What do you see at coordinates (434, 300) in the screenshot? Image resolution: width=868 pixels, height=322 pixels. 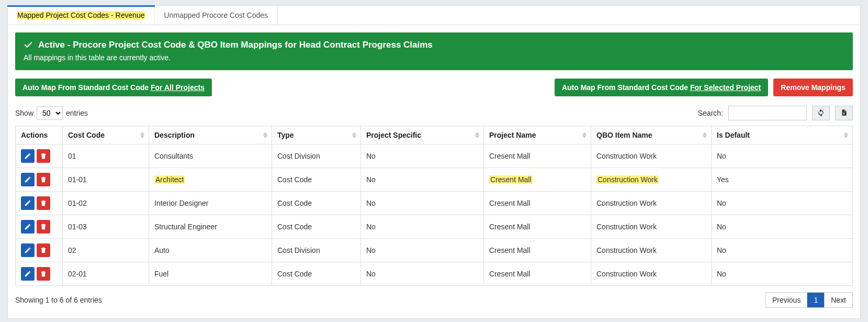 I see `table-footer: Showing 1 to 6 of 6 entries Previous 1 N…` at bounding box center [434, 300].